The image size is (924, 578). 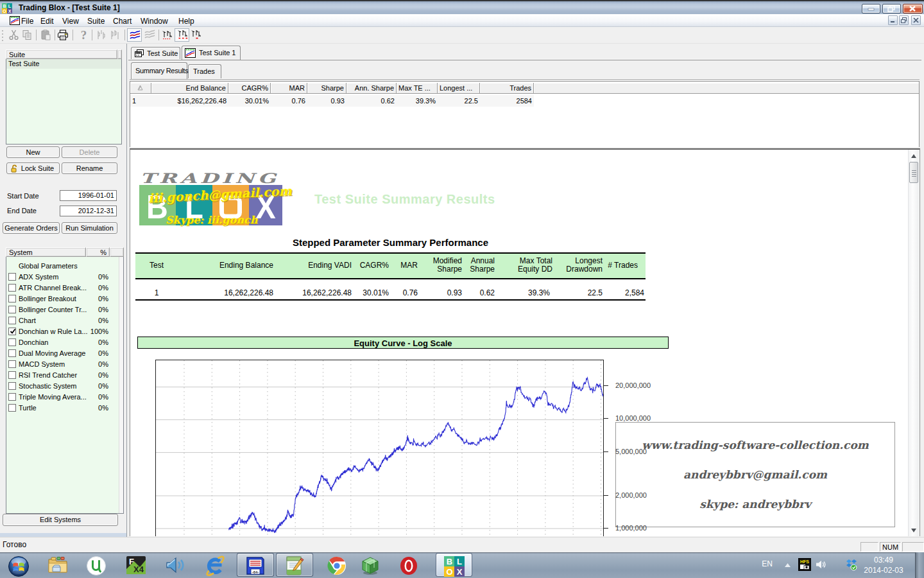 What do you see at coordinates (327, 101) in the screenshot?
I see `grid-cell-sharpe: 0.93` at bounding box center [327, 101].